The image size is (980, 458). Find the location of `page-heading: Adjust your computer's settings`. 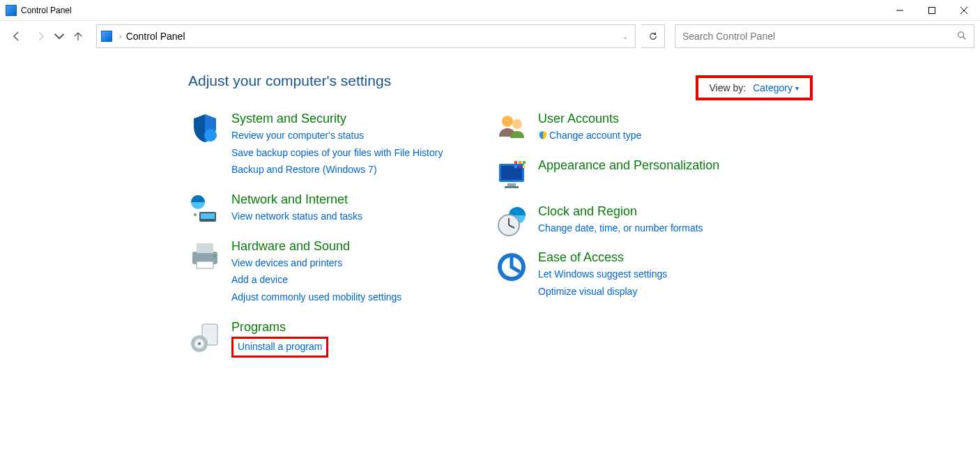

page-heading: Adjust your computer's settings is located at coordinates (584, 81).